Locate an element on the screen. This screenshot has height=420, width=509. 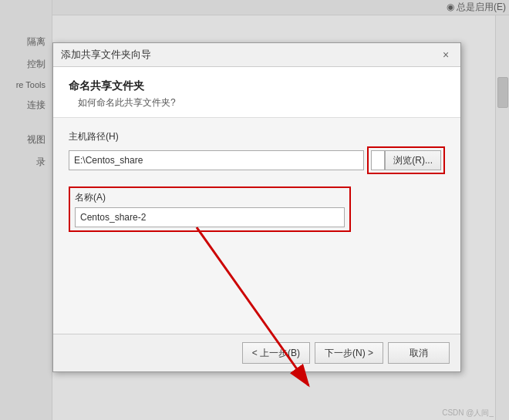
dialog-header: 命名共享文件夹 如何命名此共享文件夹? is located at coordinates (257, 92).